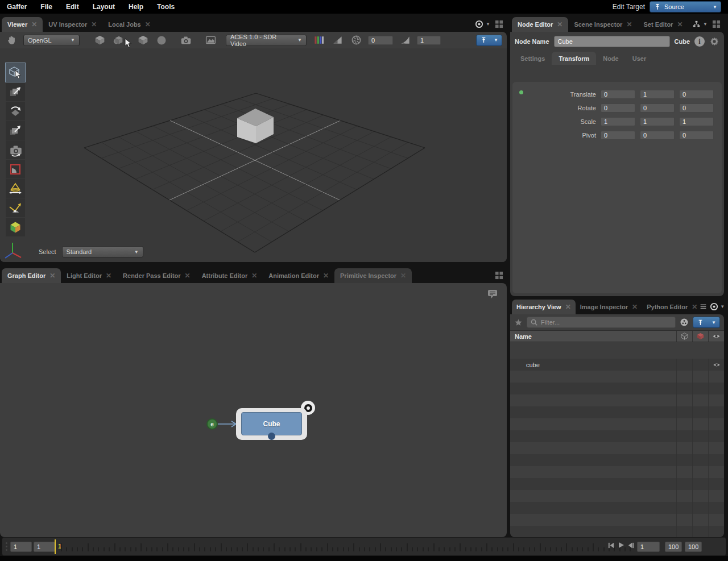  What do you see at coordinates (714, 41) in the screenshot?
I see `gear-icon` at bounding box center [714, 41].